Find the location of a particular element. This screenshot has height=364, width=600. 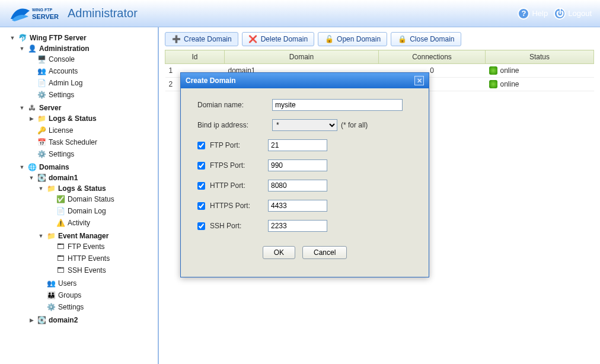

domain-name-input is located at coordinates (337, 105).